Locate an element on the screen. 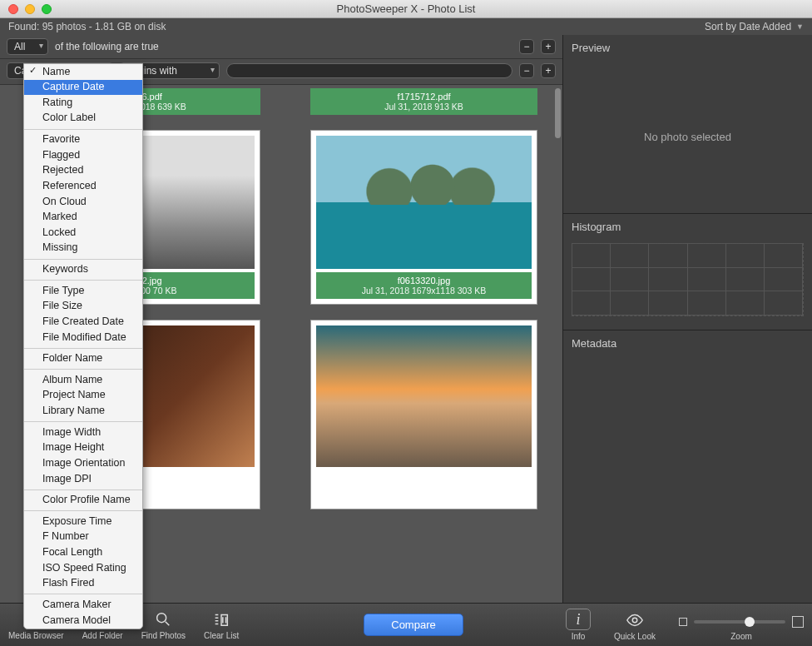  photo-meta: Jul 31, 2018 1679x1118 303 KB is located at coordinates (424, 291).